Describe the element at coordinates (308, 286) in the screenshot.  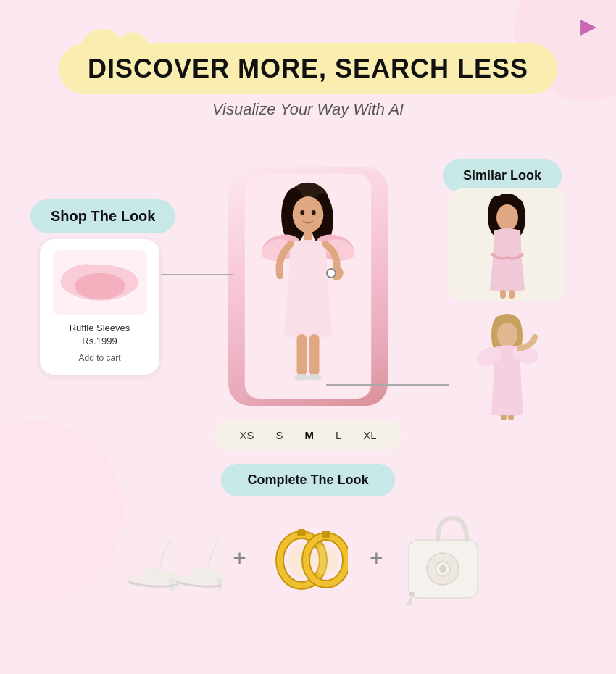
I see `model-figure` at that location.